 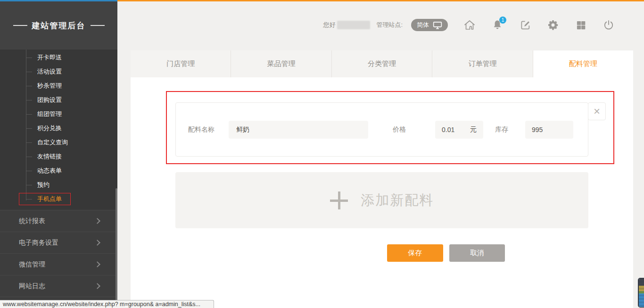 I want to click on price-label: 价格, so click(x=399, y=130).